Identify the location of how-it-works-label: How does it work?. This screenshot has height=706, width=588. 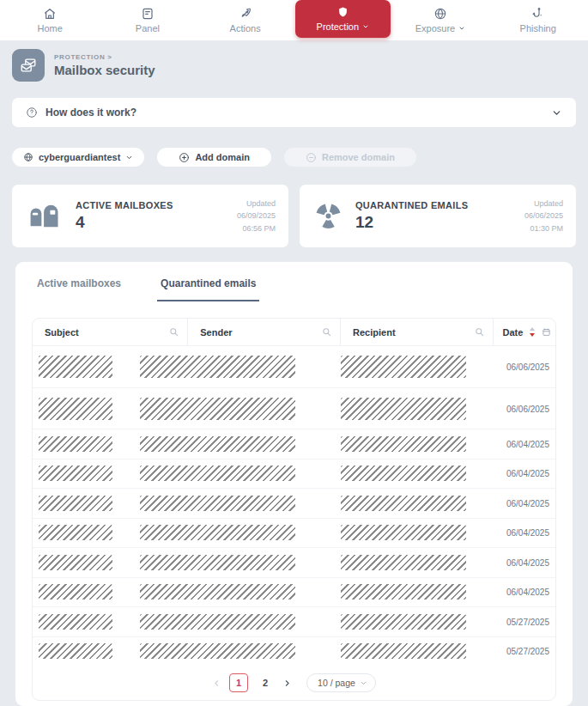
(91, 113).